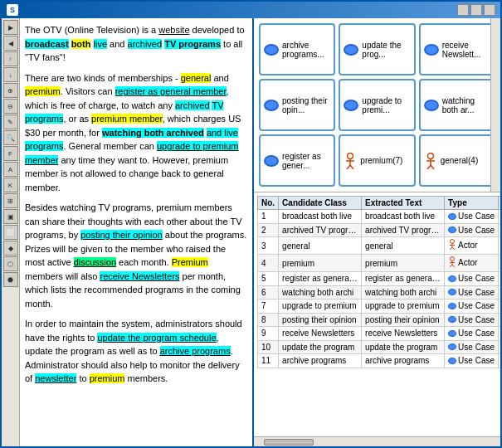 This screenshot has width=502, height=448. Describe the element at coordinates (320, 334) in the screenshot. I see `cell-candidate: receive Newsletters` at that location.